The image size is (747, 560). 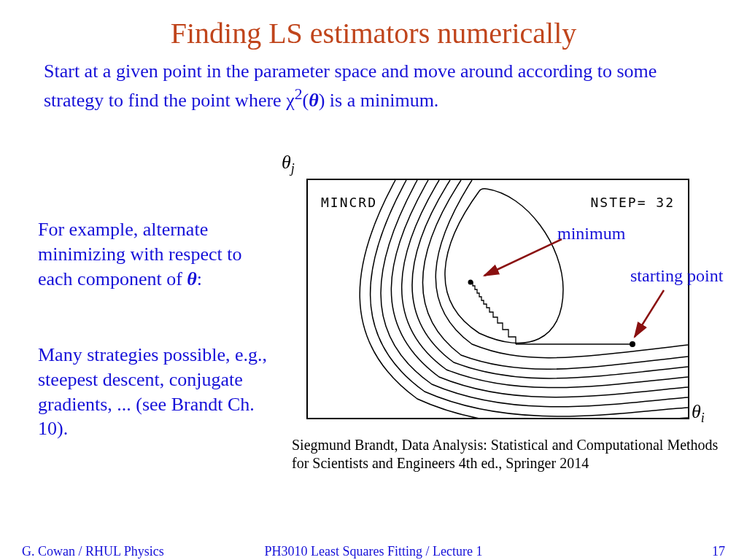 I want to click on minimum-point-dot, so click(x=471, y=283).